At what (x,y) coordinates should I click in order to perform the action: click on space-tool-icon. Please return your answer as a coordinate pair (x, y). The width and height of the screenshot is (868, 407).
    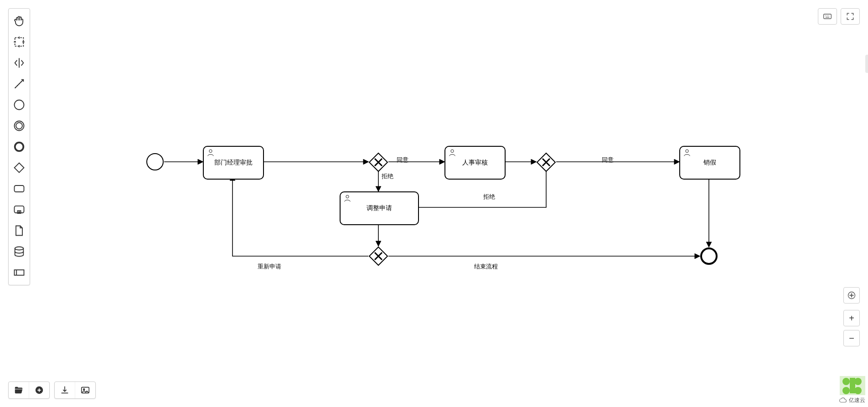
    Looking at the image, I should click on (19, 63).